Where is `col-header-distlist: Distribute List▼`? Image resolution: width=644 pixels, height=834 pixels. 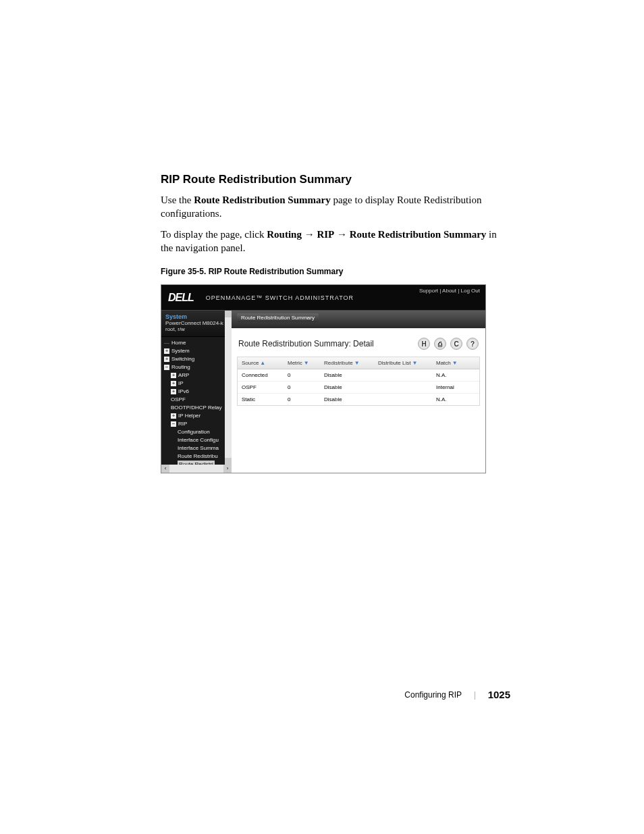
col-header-distlist: Distribute List▼ is located at coordinates (403, 363).